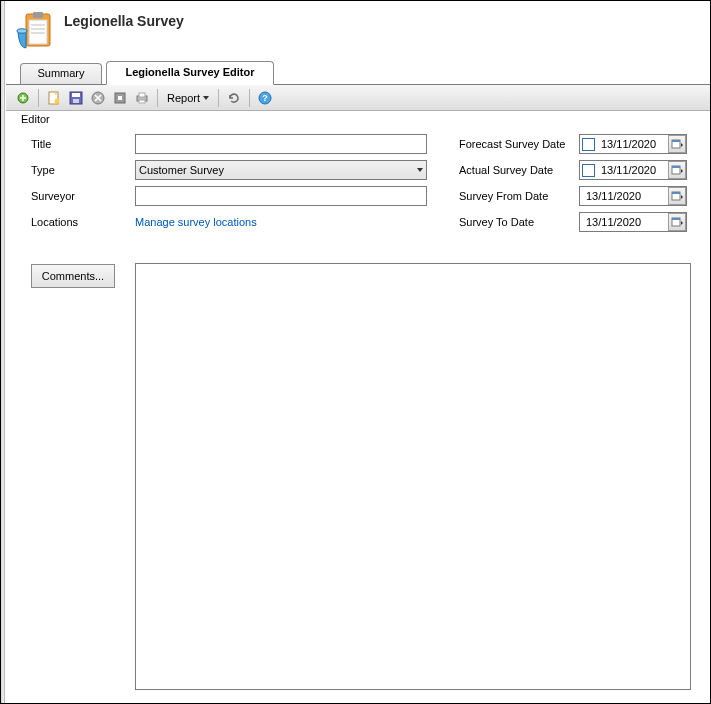 The image size is (711, 704). Describe the element at coordinates (633, 170) in the screenshot. I see `actual-date-field` at that location.